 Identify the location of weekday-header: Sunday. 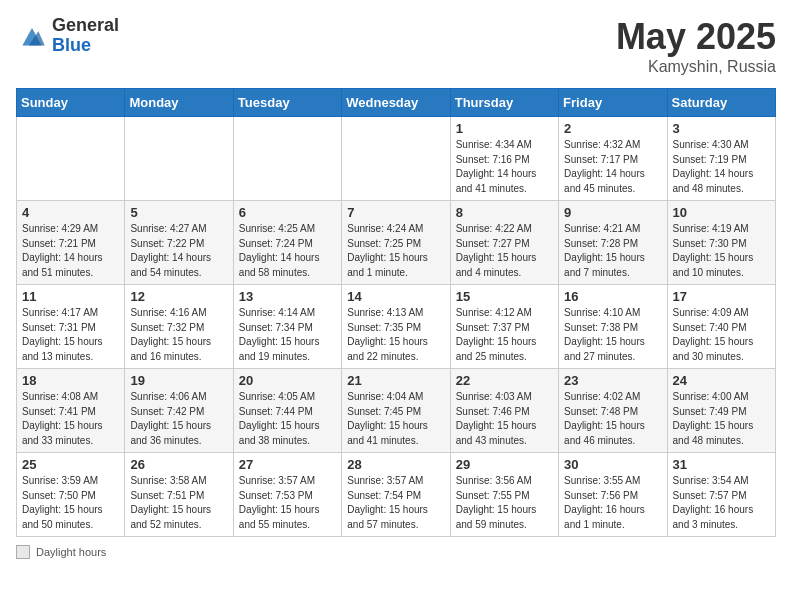
(71, 103).